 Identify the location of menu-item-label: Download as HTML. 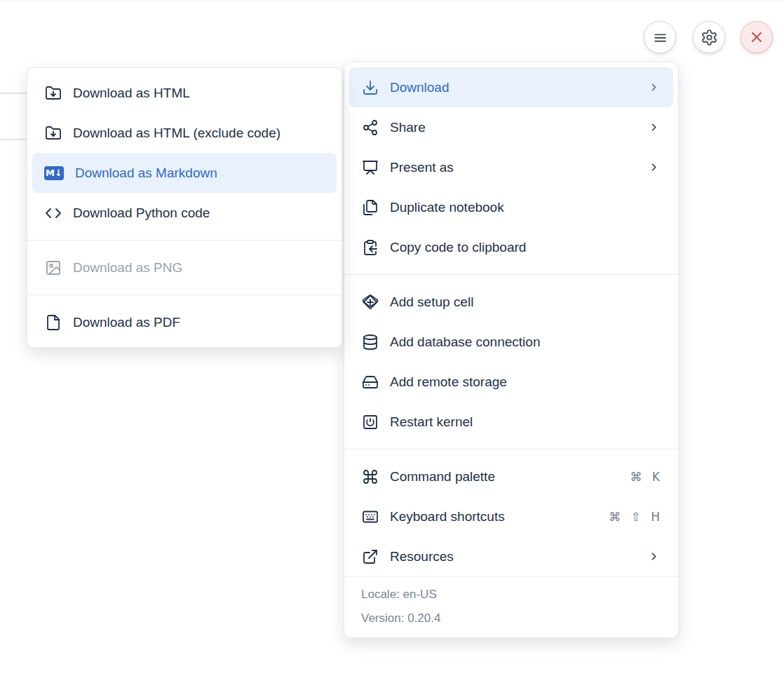
(132, 93).